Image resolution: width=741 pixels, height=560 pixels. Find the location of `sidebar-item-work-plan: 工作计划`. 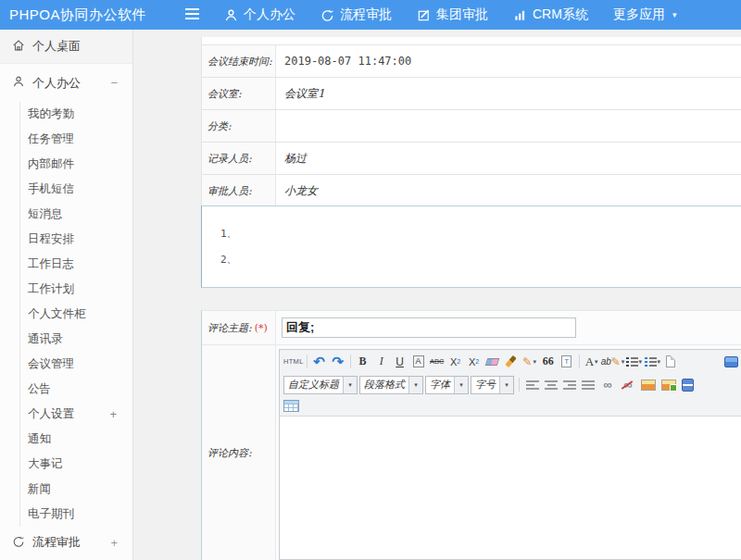

sidebar-item-work-plan: 工作计划 is located at coordinates (76, 289).